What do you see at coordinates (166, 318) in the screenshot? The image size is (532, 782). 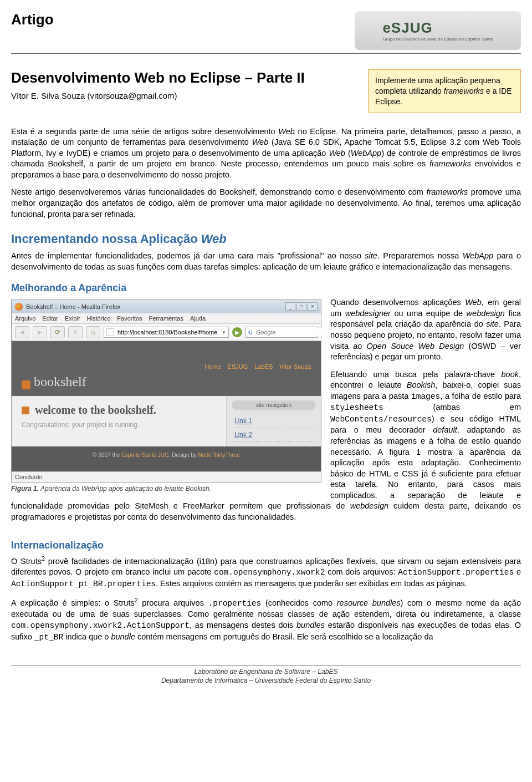 I see `menu-ferramentas: Ferramentas` at bounding box center [166, 318].